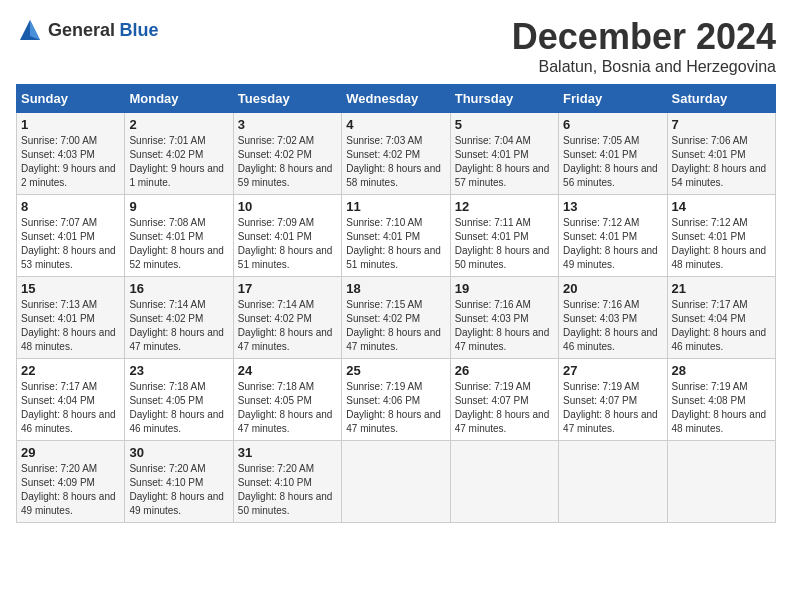 The height and width of the screenshot is (612, 792). What do you see at coordinates (396, 318) in the screenshot?
I see `calendar-cell: 18 Sunrise: 7:15 AMSunset: 4:02 PMDaylig…` at bounding box center [396, 318].